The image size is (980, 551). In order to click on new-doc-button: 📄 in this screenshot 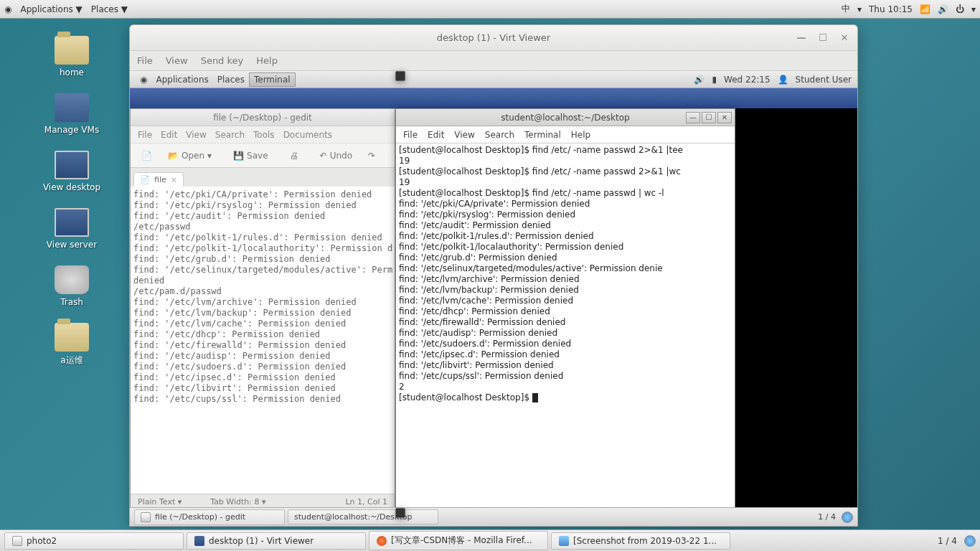, I will do `click(146, 156)`.